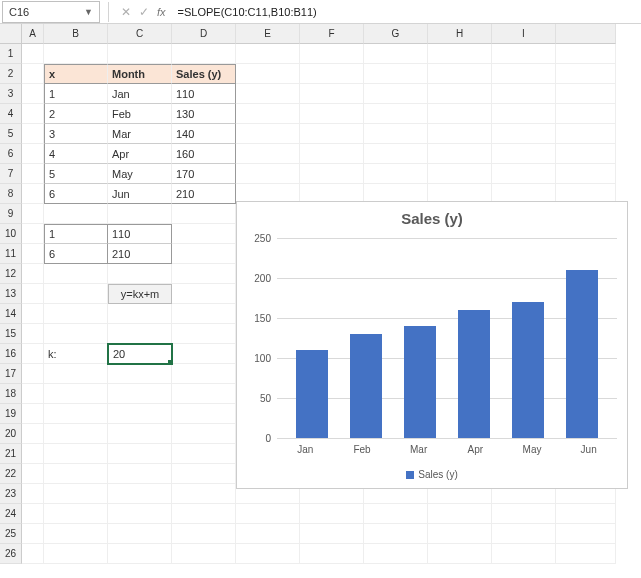 The width and height of the screenshot is (641, 578). What do you see at coordinates (524, 114) in the screenshot?
I see `cell-I4` at bounding box center [524, 114].